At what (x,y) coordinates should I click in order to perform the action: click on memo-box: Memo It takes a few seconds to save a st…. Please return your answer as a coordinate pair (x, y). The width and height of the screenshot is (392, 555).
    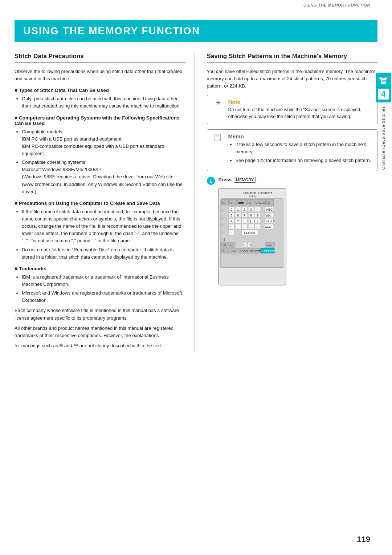
    Looking at the image, I should click on (293, 150).